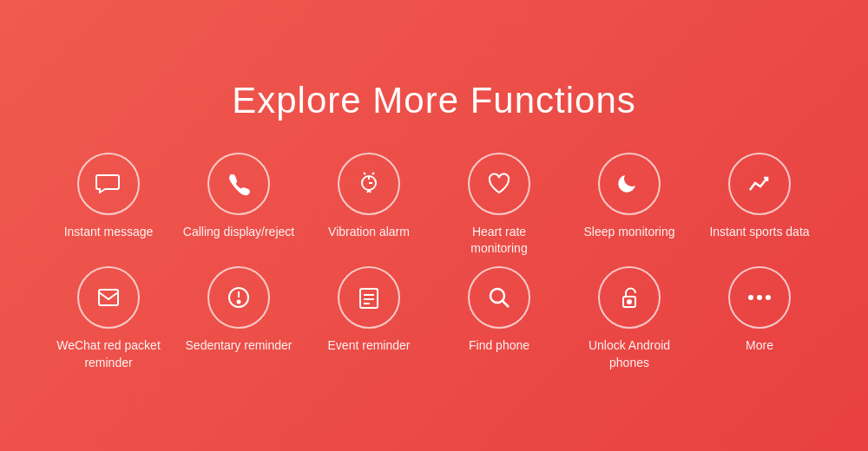 This screenshot has width=868, height=451. What do you see at coordinates (240, 346) in the screenshot?
I see `feature-label-sedentary-reminder: Sedentary reminder` at bounding box center [240, 346].